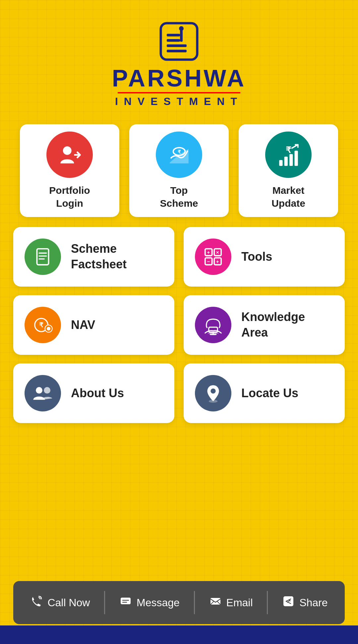 Image resolution: width=358 pixels, height=644 pixels. Describe the element at coordinates (305, 603) in the screenshot. I see `share-action: ↗ Share` at that location.